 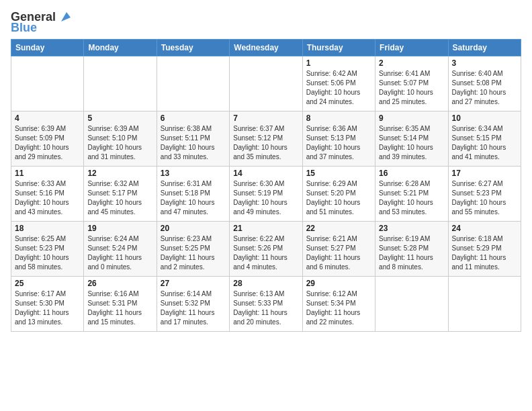 What do you see at coordinates (484, 138) in the screenshot?
I see `calendar-cell: 10Sunrise: 6:34 AM Sunset: 5:15 PM Dayli…` at bounding box center [484, 138].